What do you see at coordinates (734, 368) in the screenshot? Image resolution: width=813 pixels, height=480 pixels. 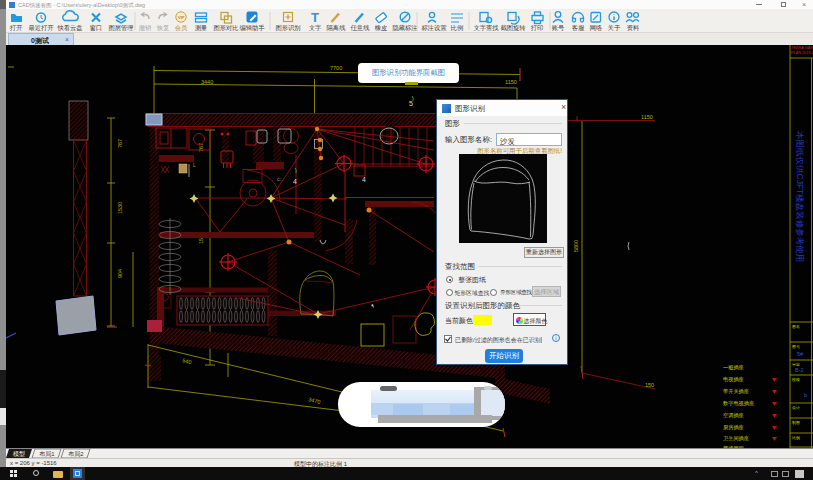 I see `svg-text: 一般插座` at bounding box center [734, 368].